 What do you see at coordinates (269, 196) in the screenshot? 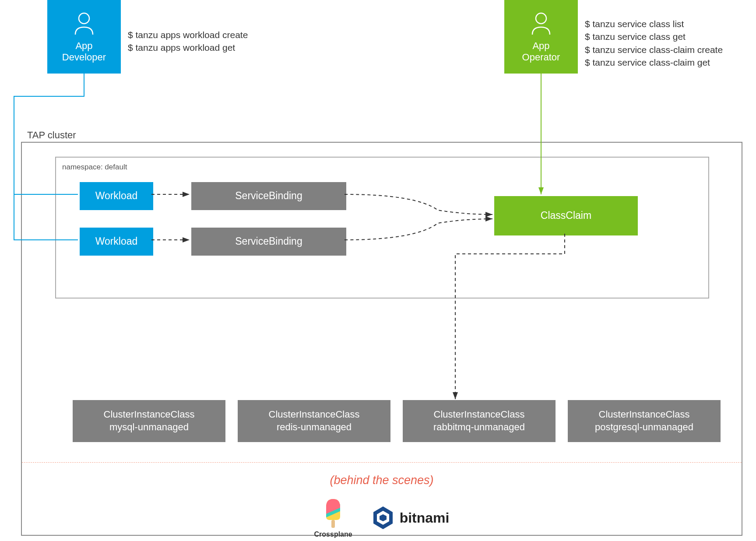
I see `servicebinding-1: ServiceBinding` at bounding box center [269, 196].